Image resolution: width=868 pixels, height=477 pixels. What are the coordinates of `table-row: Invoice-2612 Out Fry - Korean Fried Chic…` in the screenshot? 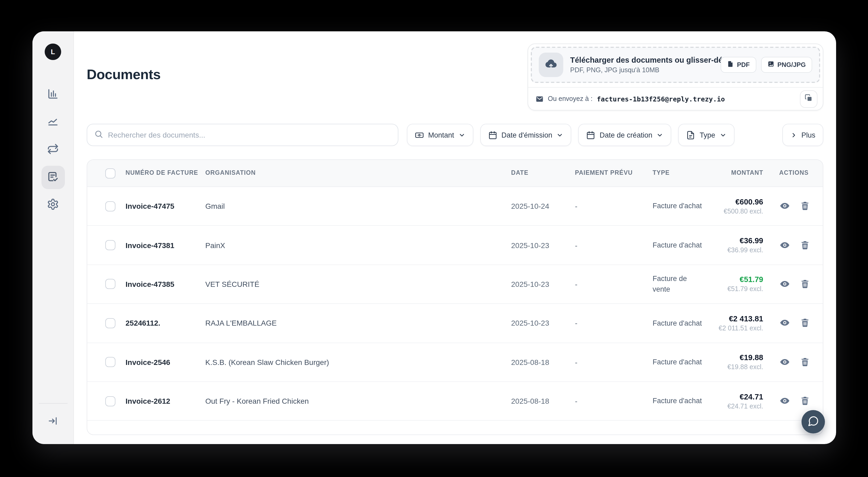 It's located at (455, 402).